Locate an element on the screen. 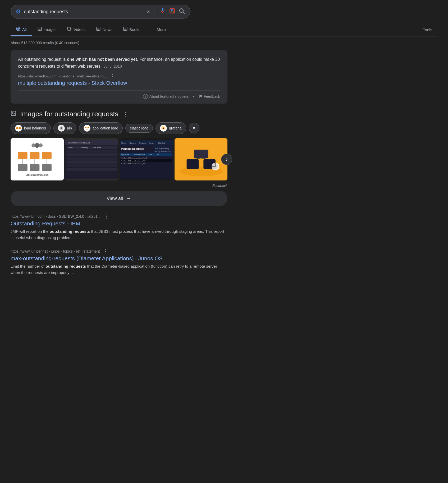 The image size is (448, 483). nav-tabs: All Images Videos is located at coordinates (224, 30).